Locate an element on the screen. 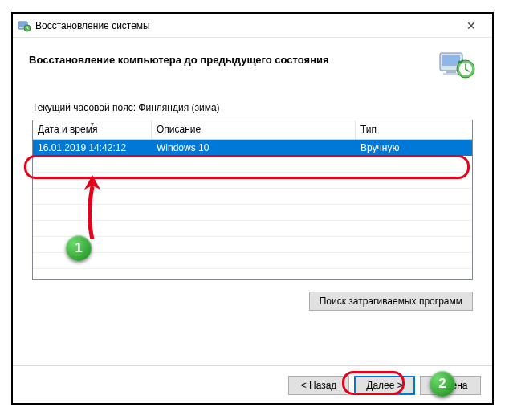  cell-description: Windows 10 is located at coordinates (254, 148).